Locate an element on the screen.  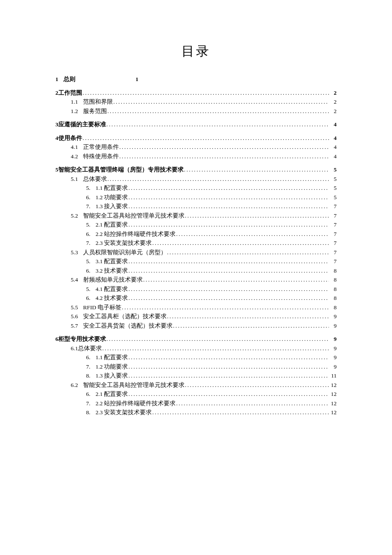
toc-text: 2.3 安装支架技术要求 is located at coordinates (124, 243).